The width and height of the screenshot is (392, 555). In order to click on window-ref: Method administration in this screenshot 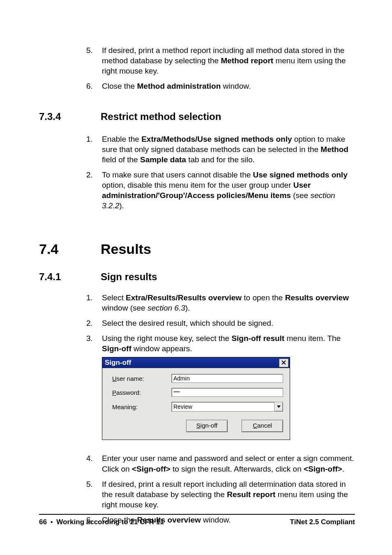, I will do `click(179, 86)`.